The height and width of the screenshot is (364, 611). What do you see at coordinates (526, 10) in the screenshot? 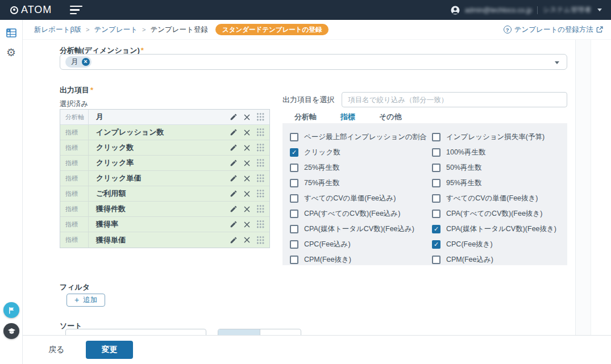
I see `user-menu: admin@techloco.co.jp システム管理者` at bounding box center [526, 10].